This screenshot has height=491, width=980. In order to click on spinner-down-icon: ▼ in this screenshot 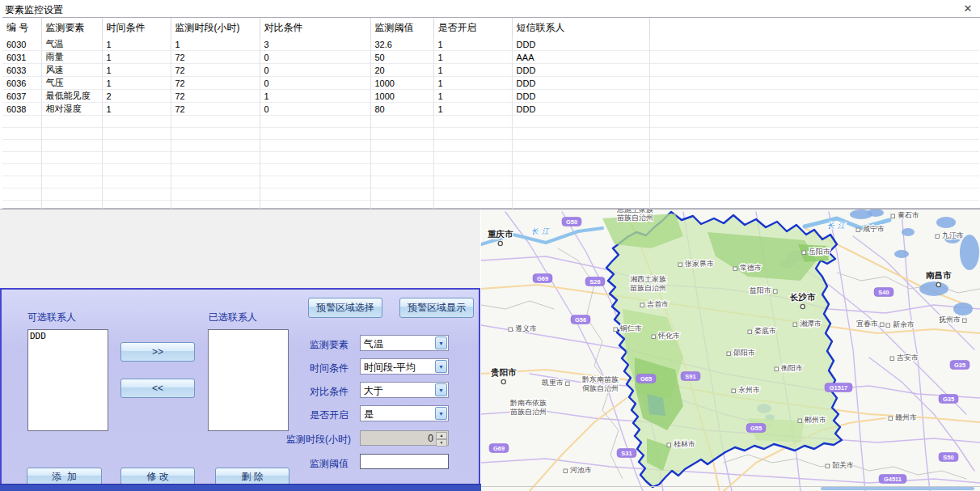, I will do `click(441, 443)`.